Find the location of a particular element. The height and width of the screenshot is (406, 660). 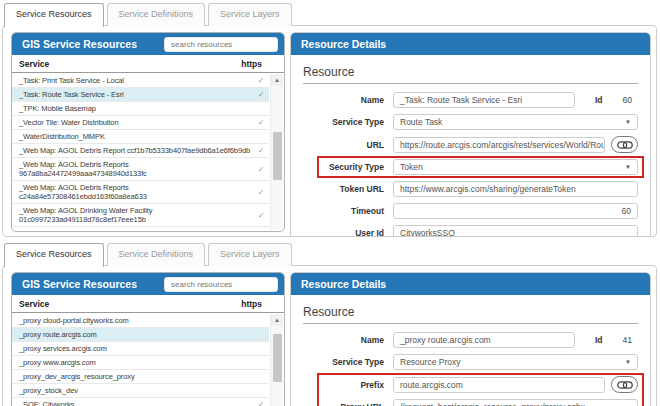

service-type-value: Route Task is located at coordinates (421, 122).